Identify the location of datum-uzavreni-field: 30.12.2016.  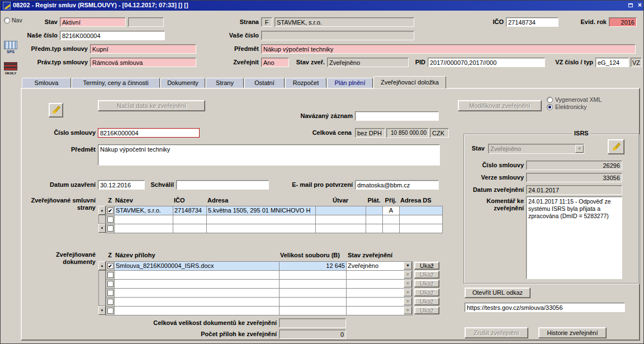
(121, 185).